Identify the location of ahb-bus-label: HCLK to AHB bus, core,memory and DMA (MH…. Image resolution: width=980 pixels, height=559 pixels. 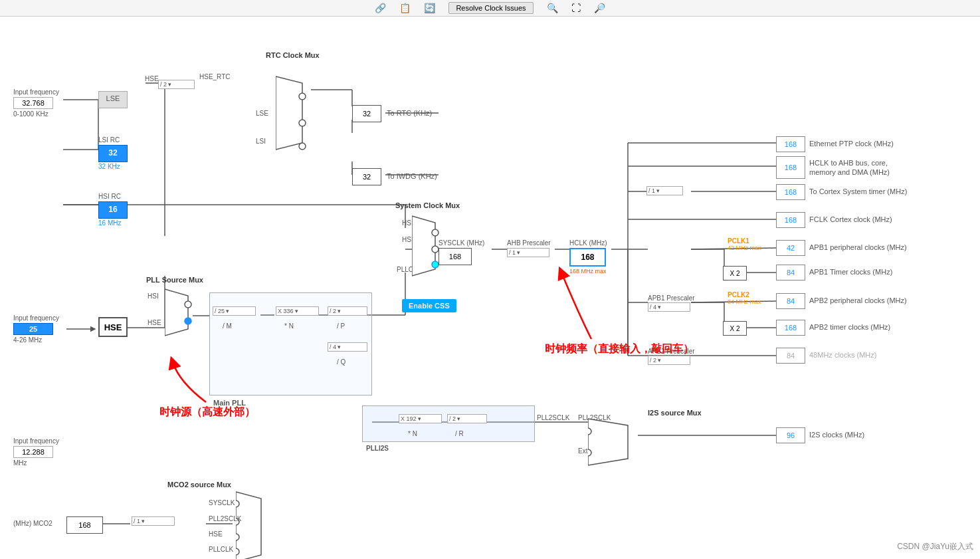
(849, 168).